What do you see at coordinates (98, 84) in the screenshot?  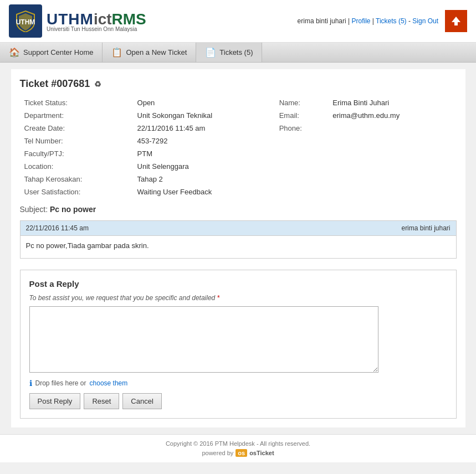 I see `recycle-icon: ♻` at bounding box center [98, 84].